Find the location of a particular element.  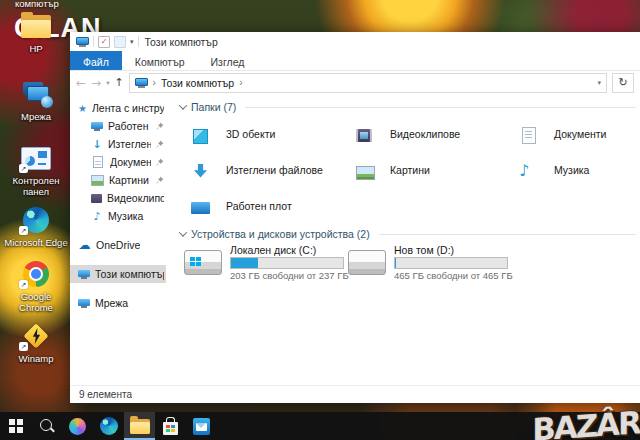

windows-logo-icon is located at coordinates (16, 426).